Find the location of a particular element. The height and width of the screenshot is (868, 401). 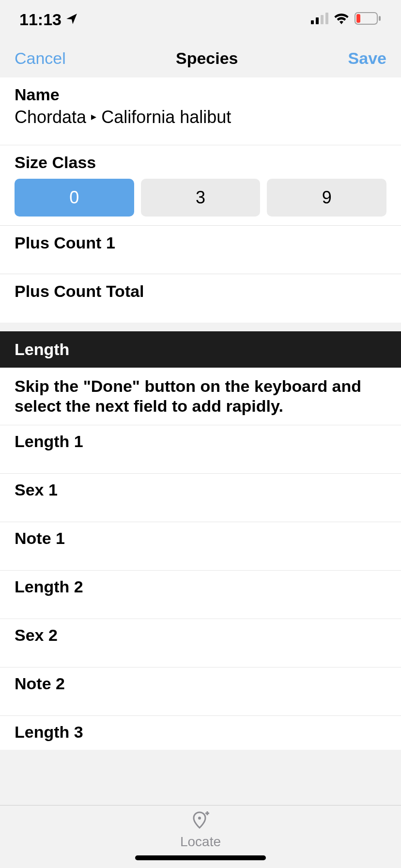

cancel-button: Cancel is located at coordinates (40, 58).